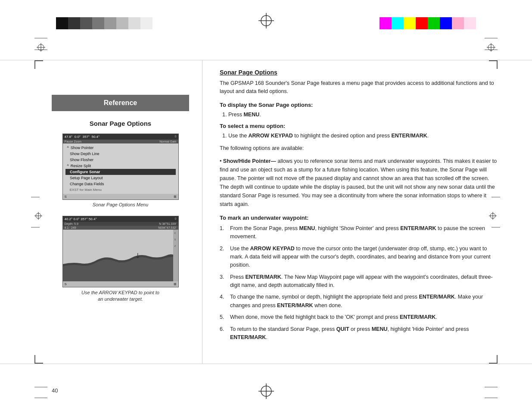 The image size is (532, 411). I want to click on reference-label: Reference, so click(121, 103).